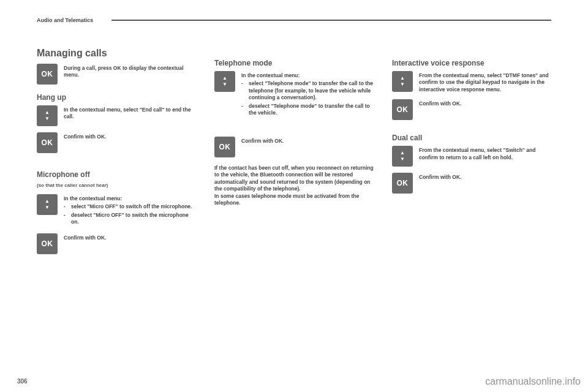  What do you see at coordinates (271, 75) in the screenshot?
I see `telmode-intro: In the contextual menu:` at bounding box center [271, 75].